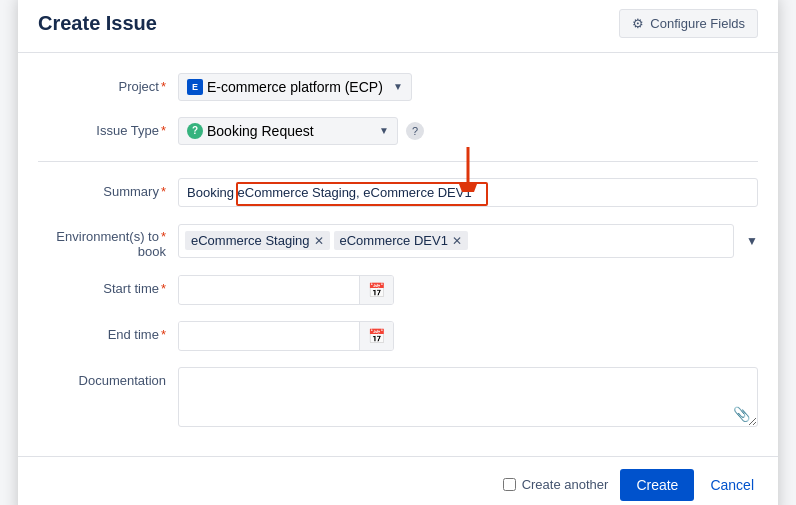 The height and width of the screenshot is (505, 796). What do you see at coordinates (269, 290) in the screenshot?
I see `start-time-input` at bounding box center [269, 290].